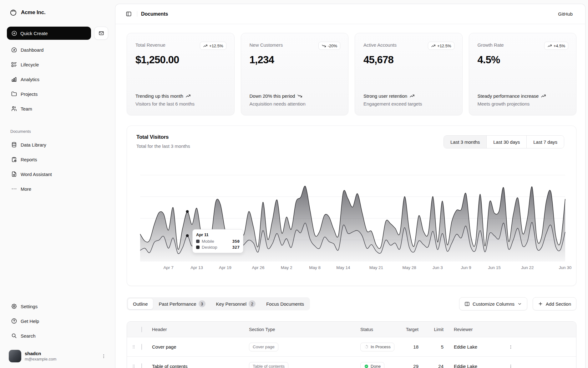  I want to click on row-header-cell: Table of contents, so click(170, 366).